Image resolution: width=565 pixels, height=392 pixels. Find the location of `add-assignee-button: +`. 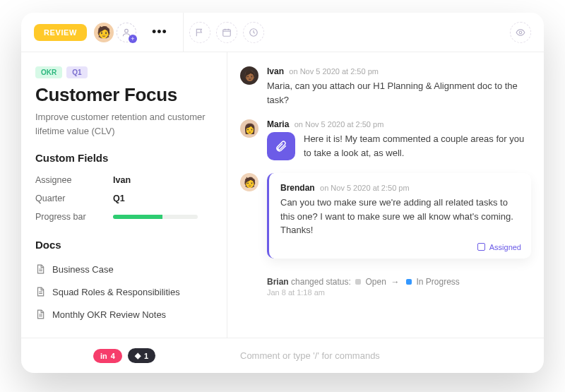

add-assignee-button: + is located at coordinates (126, 32).